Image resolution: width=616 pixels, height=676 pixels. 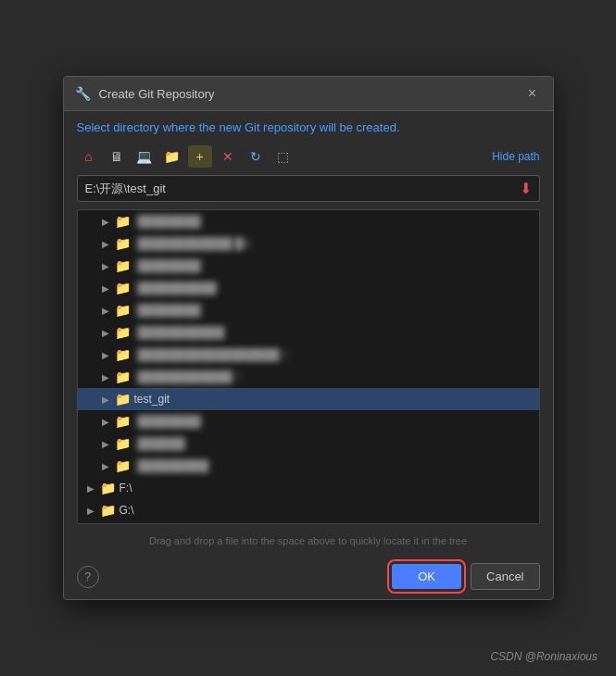 I want to click on tree-label: ████████████ -, so click(x=333, y=377).